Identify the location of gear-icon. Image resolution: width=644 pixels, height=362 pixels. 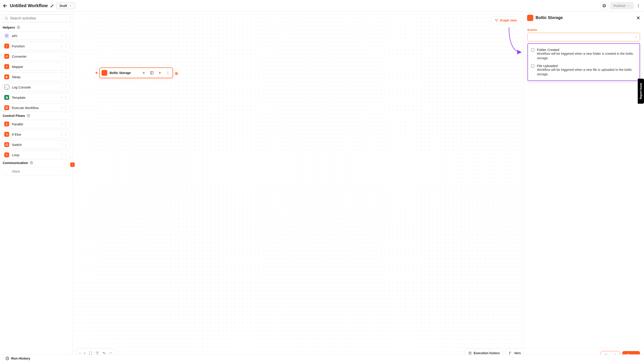
(604, 6).